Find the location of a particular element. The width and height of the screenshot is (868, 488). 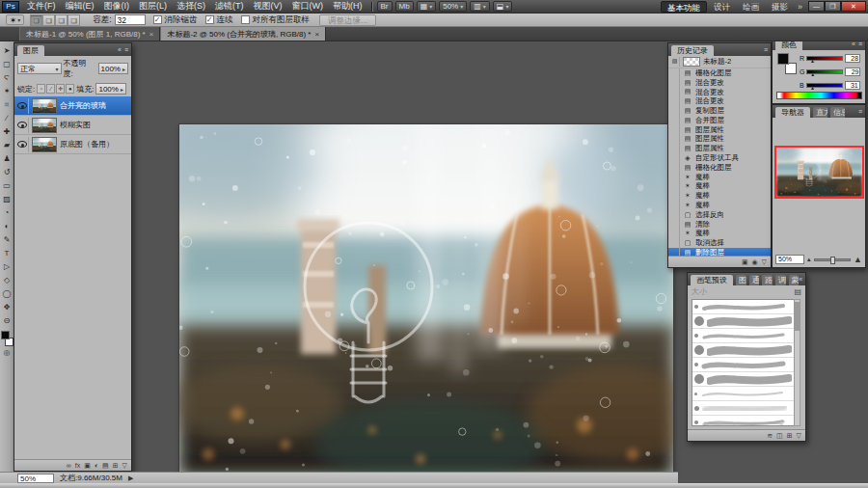

tool-magic-wand-icon: ✶ is located at coordinates (8, 92).